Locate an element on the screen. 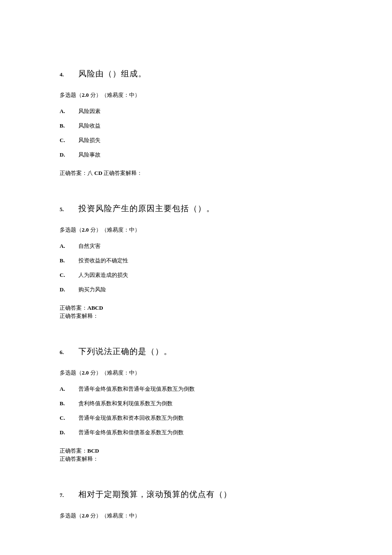 The image size is (392, 555). option-text: 风险损失 is located at coordinates (89, 140).